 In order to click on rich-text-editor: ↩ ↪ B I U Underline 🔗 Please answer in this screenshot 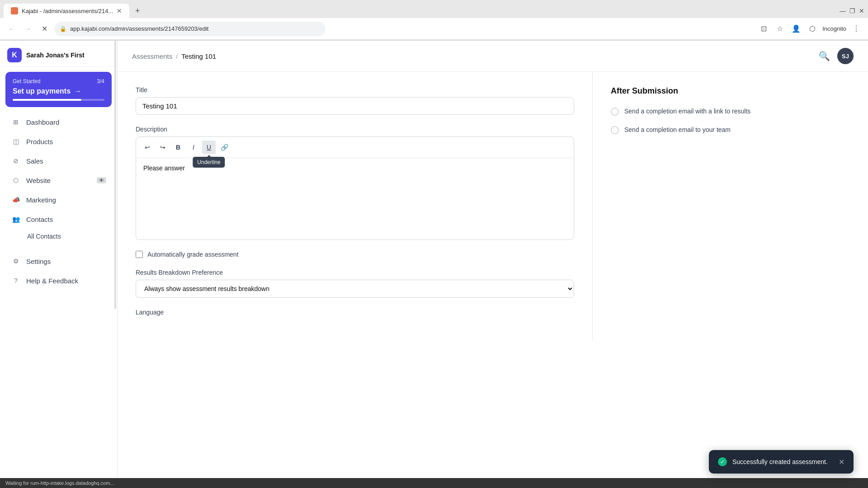, I will do `click(355, 188)`.